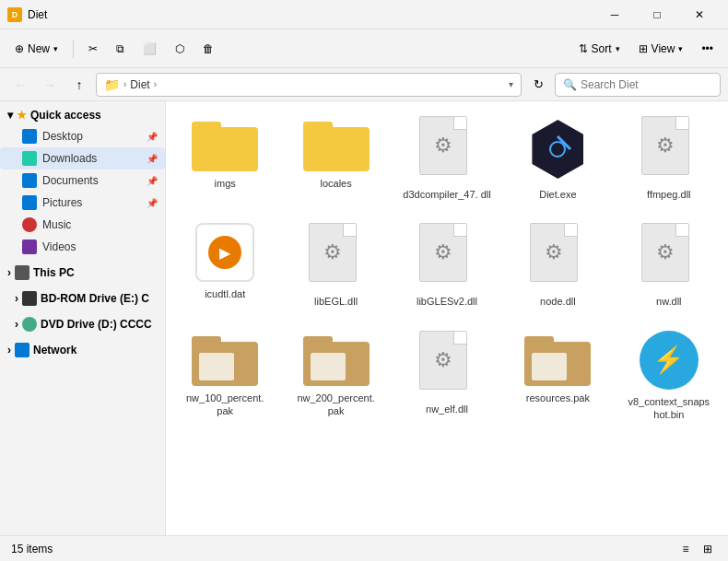 The image size is (728, 561). Describe the element at coordinates (669, 149) in the screenshot. I see `dll-icon-ffmpeg: ⚙` at that location.